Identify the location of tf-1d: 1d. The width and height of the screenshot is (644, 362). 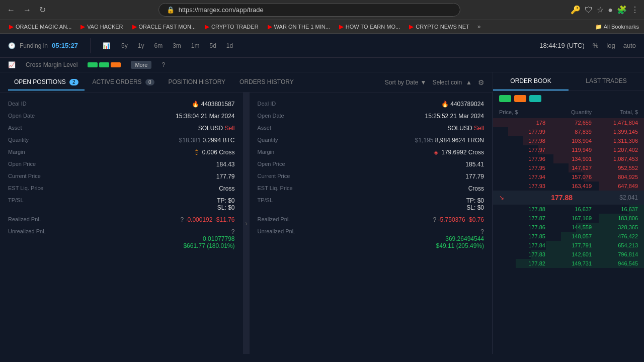
(229, 46).